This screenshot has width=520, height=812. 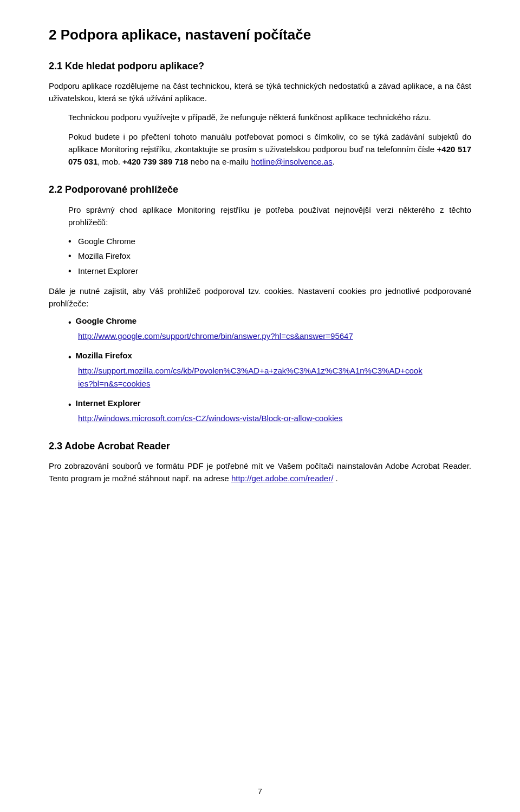 What do you see at coordinates (275, 256) in the screenshot?
I see `list-item-firefox: Mozilla Firefox` at bounding box center [275, 256].